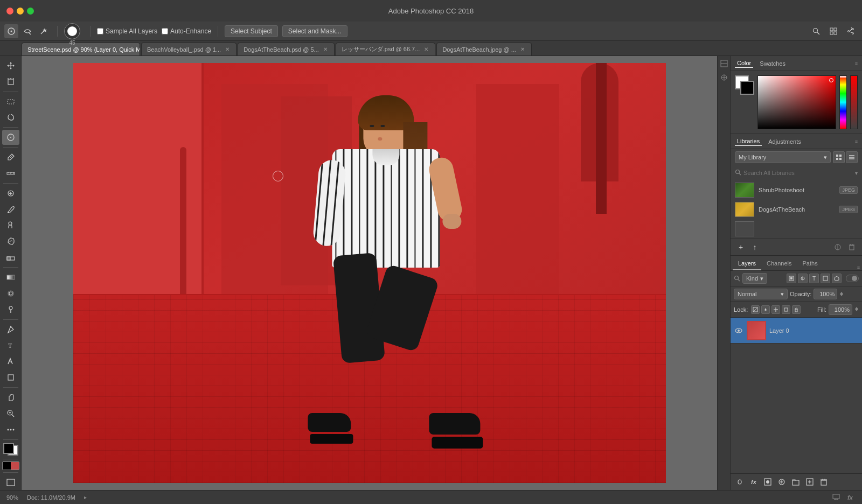  Describe the element at coordinates (227, 50) in the screenshot. I see `tab-close-1: ✕` at that location.